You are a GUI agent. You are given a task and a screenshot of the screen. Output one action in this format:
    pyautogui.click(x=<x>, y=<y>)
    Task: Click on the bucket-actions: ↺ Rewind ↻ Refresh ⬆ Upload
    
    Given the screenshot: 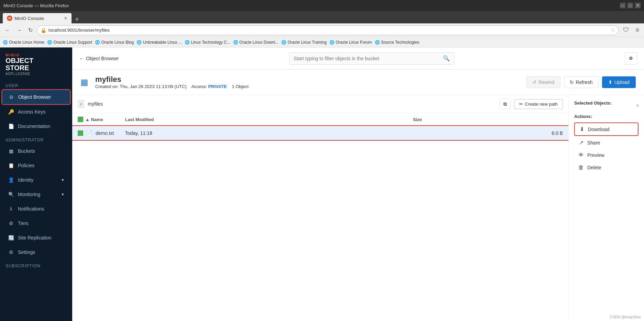 What is the action you would take?
    pyautogui.click(x=581, y=82)
    